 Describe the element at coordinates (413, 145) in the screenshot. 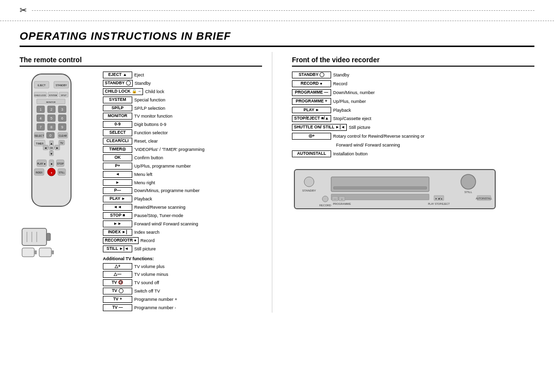

I see `recorder-item: Forward wind/ Forward scanning` at that location.